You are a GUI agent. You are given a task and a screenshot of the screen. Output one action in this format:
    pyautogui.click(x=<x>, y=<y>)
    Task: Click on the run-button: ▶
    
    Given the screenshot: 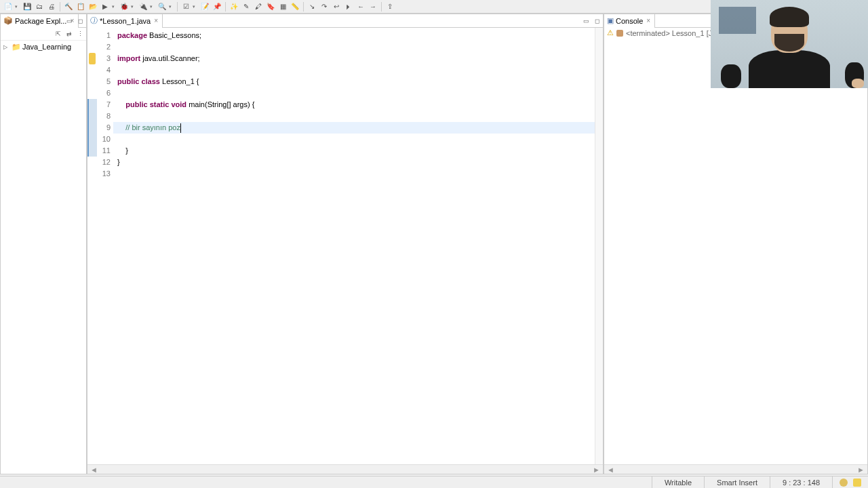 What is the action you would take?
    pyautogui.click(x=105, y=7)
    